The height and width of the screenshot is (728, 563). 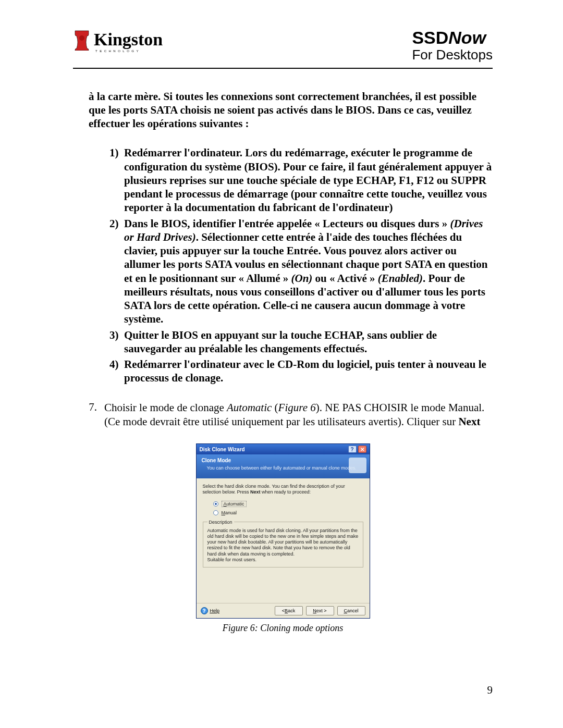 What do you see at coordinates (309, 371) in the screenshot?
I see `list-body-4: Redémarrer l'ordinateur avec le CD-Rom d…` at bounding box center [309, 371].